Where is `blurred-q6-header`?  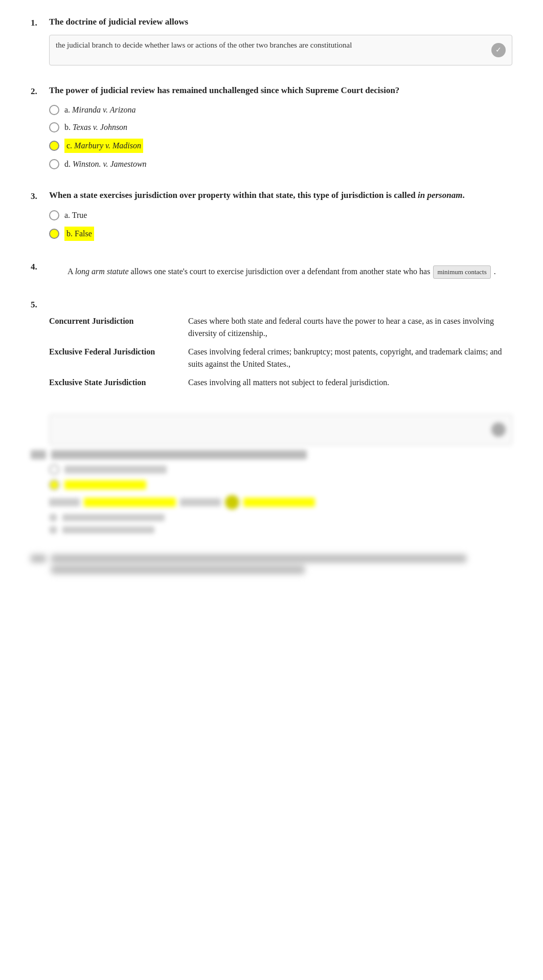 blurred-q6-header is located at coordinates (272, 455).